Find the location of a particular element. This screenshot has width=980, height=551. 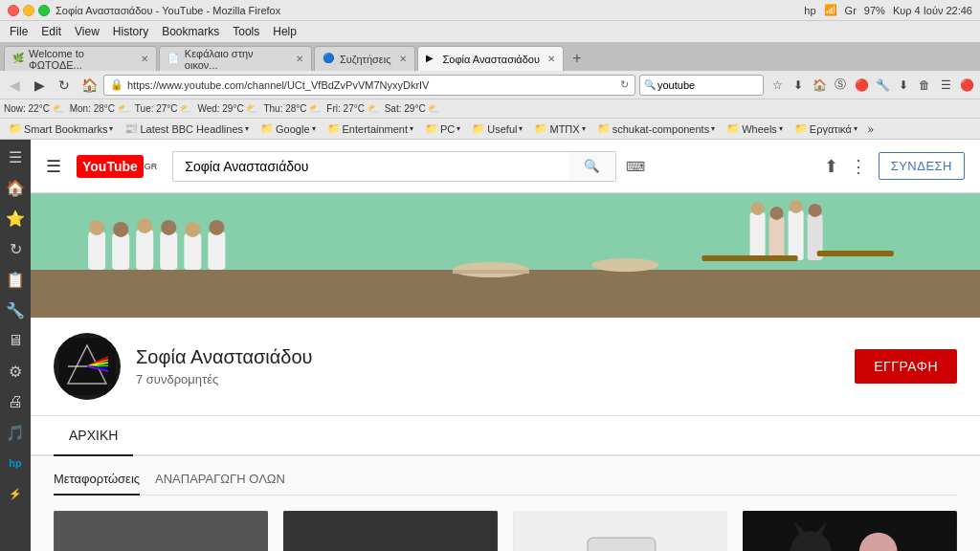

menu-tools: Tools is located at coordinates (246, 32).